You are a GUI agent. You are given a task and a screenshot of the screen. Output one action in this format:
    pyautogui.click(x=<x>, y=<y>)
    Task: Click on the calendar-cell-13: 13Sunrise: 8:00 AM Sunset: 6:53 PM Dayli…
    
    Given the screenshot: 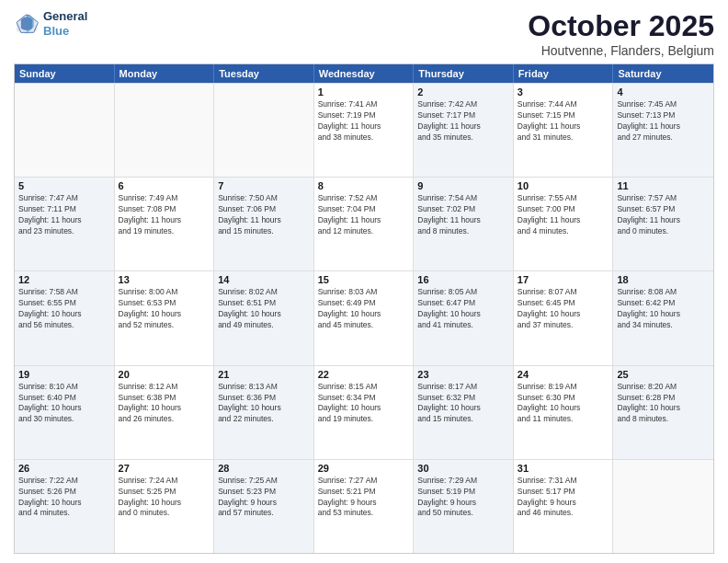 What is the action you would take?
    pyautogui.click(x=165, y=318)
    